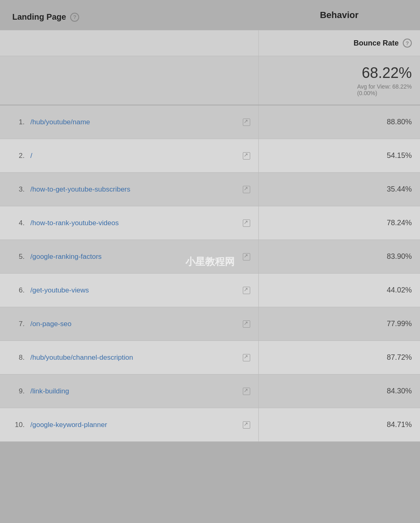 The width and height of the screenshot is (420, 523). What do you see at coordinates (210, 324) in the screenshot?
I see `table-row: 7. /on-page-seo 77.99%` at bounding box center [210, 324].